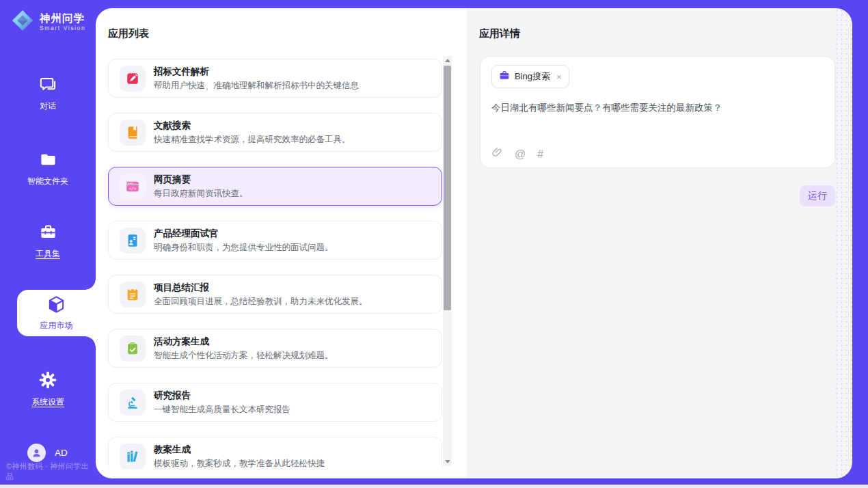  What do you see at coordinates (63, 18) in the screenshot?
I see `brand-name: 神州问学` at bounding box center [63, 18].